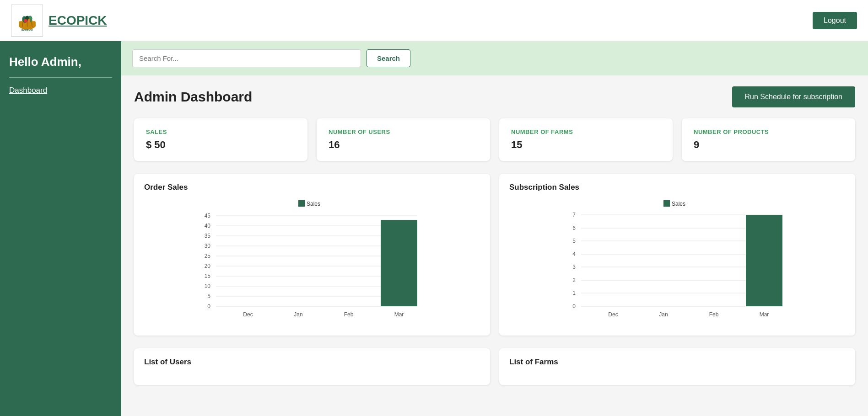 This screenshot has height=416, width=868. What do you see at coordinates (793, 97) in the screenshot?
I see `run-schedule-button: Run Schedule for subscription` at bounding box center [793, 97].